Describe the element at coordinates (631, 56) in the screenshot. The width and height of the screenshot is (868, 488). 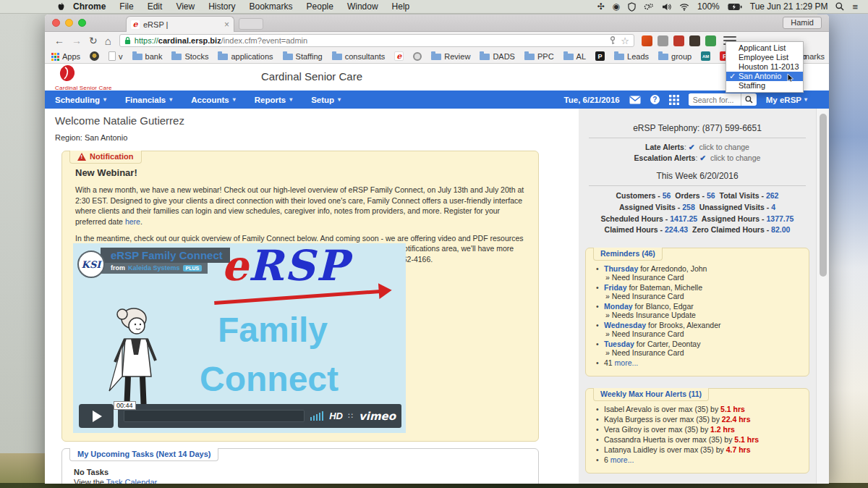
I see `bookmark-Leads: Leads` at that location.